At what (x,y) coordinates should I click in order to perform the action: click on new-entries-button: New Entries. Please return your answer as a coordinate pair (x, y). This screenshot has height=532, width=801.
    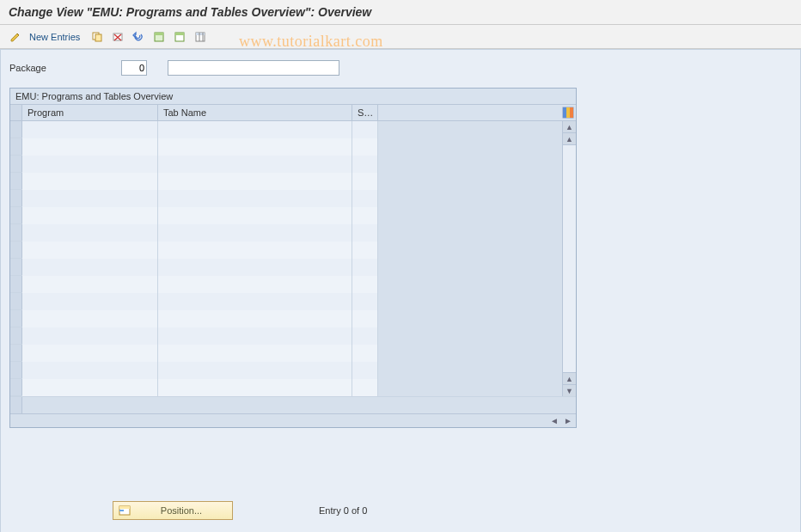
    Looking at the image, I should click on (57, 37).